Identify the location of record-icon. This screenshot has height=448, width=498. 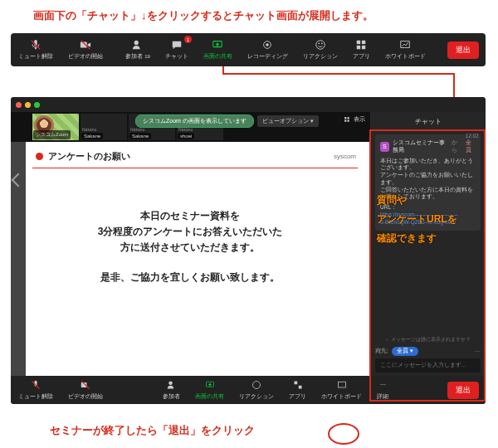
(267, 45).